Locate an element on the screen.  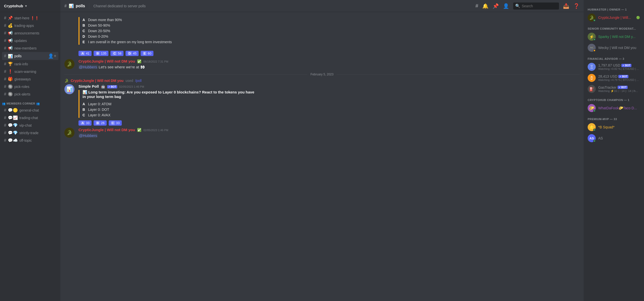
system-author: CrypticJungle | Will not DM you is located at coordinates (97, 81).